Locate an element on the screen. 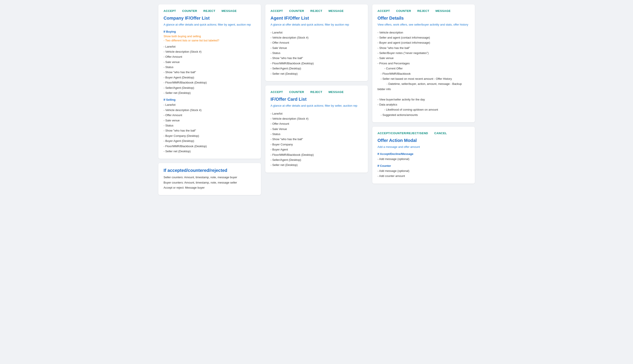  offer-details-subtitle: View offers, work offers, see seller/buy… is located at coordinates (424, 25).